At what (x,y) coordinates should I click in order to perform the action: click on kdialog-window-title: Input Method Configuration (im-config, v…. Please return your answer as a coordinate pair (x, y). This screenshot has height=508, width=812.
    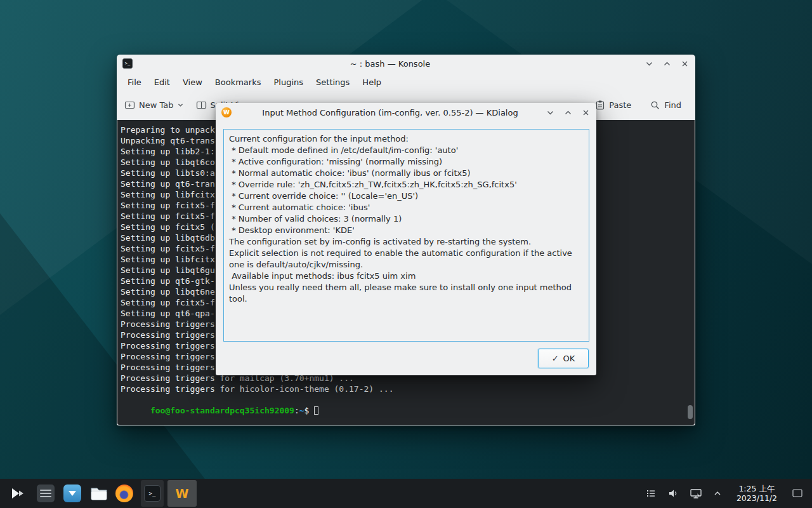
    Looking at the image, I should click on (390, 113).